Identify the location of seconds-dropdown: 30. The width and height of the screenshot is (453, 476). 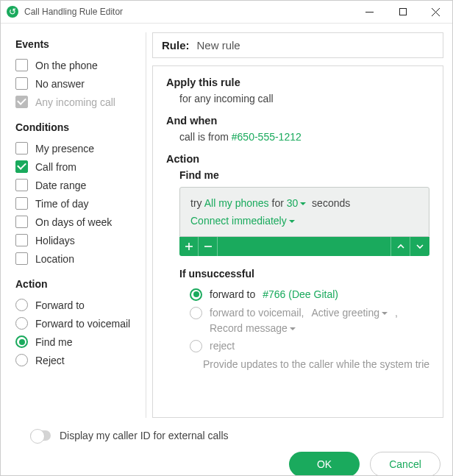
(297, 203).